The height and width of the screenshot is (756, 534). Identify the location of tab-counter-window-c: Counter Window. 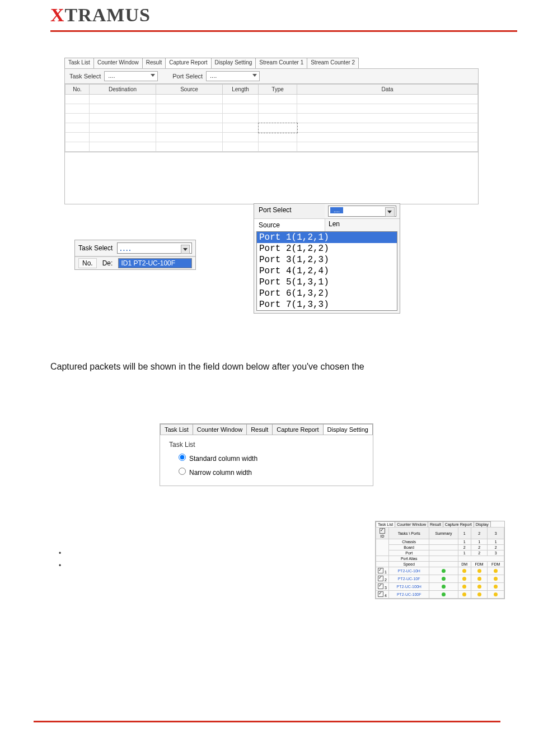
(219, 429).